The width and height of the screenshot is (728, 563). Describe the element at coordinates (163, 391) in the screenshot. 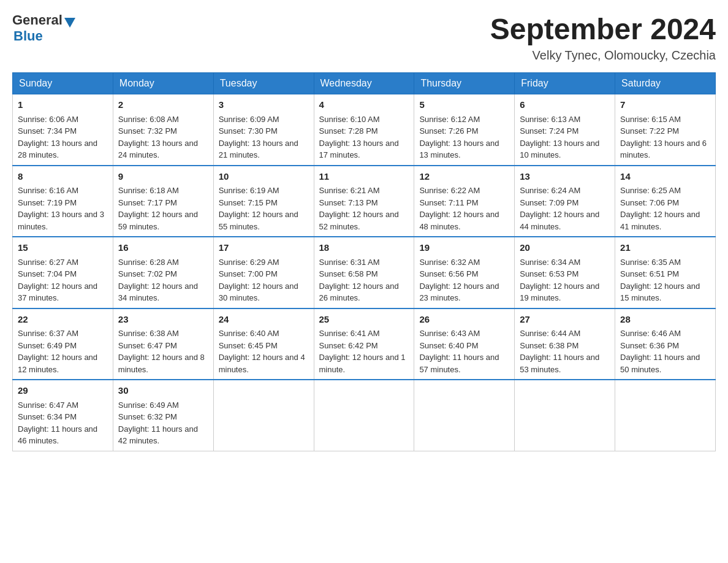

I see `day-number: 30` at that location.